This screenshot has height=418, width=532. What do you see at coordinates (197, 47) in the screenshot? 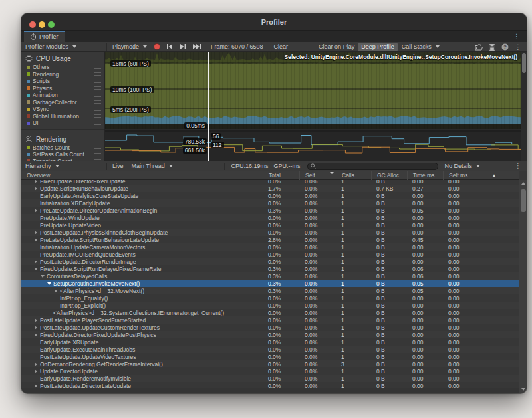
I see `current-frame-button` at bounding box center [197, 47].